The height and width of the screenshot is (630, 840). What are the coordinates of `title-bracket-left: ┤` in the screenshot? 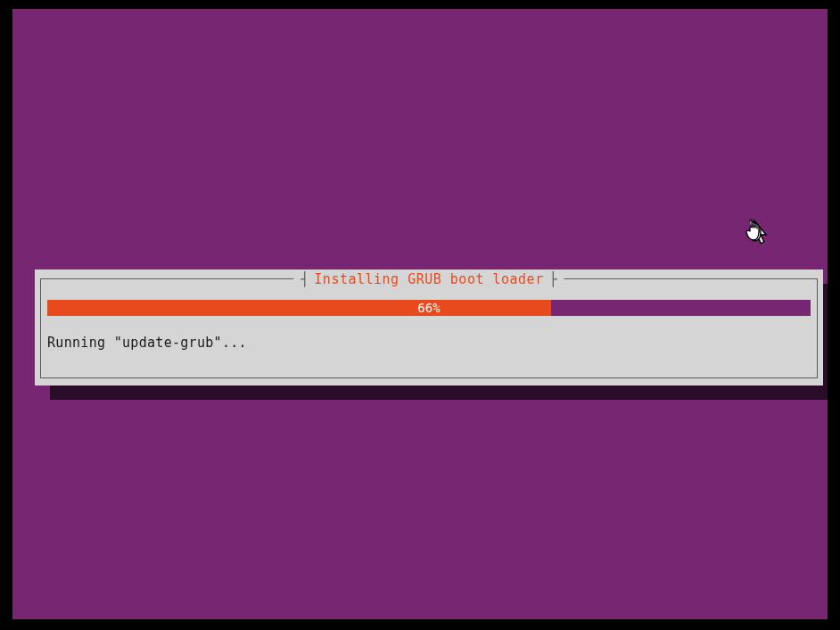 It's located at (305, 279).